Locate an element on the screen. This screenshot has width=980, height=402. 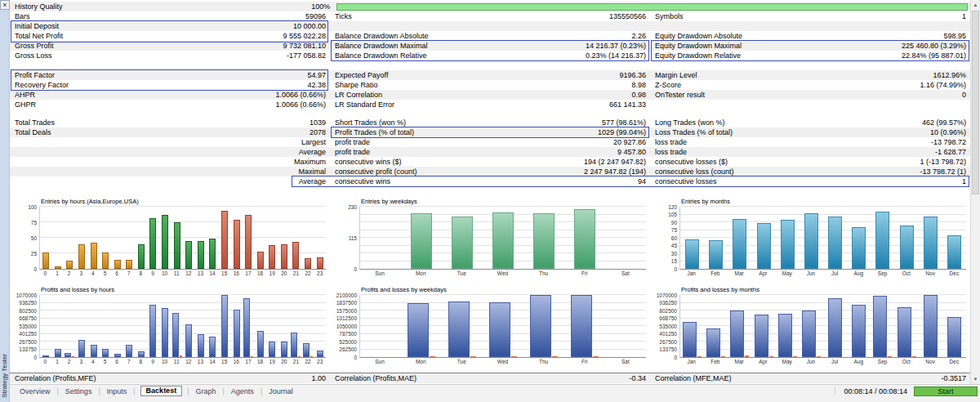
tab-journal: Journal is located at coordinates (281, 391).